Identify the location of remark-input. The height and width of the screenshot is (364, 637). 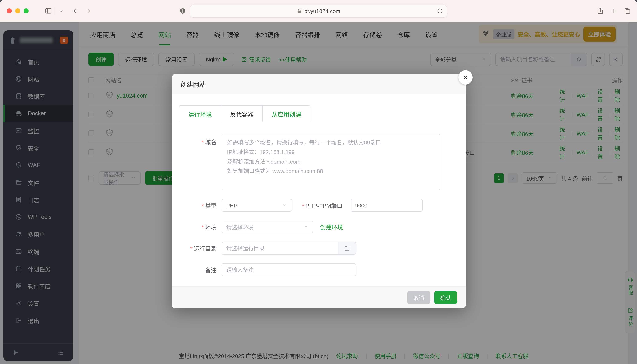
(289, 270).